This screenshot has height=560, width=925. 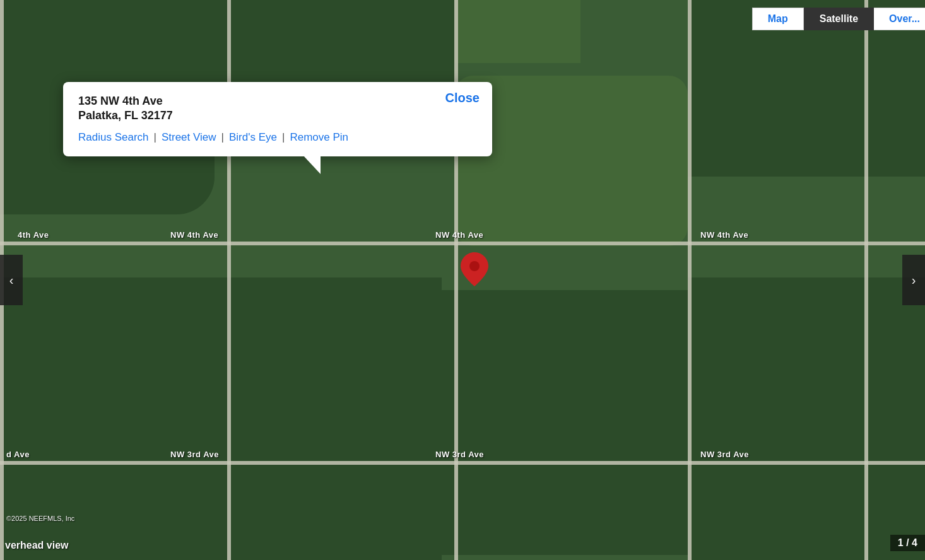 I want to click on info-popup: Close 135 NW 4th Ave Palatka, FL 32177 R…, so click(x=278, y=119).